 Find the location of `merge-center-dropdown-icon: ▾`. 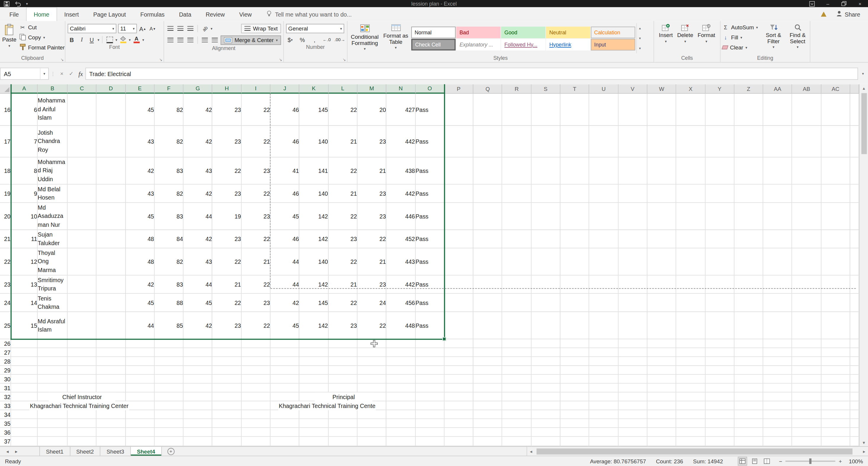

merge-center-dropdown-icon: ▾ is located at coordinates (277, 40).